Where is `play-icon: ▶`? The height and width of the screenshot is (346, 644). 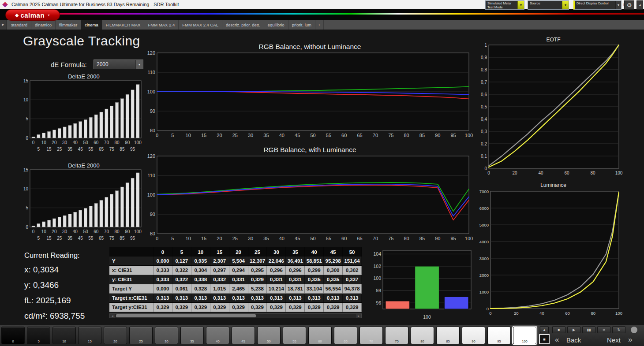 play-icon: ▶ is located at coordinates (574, 330).